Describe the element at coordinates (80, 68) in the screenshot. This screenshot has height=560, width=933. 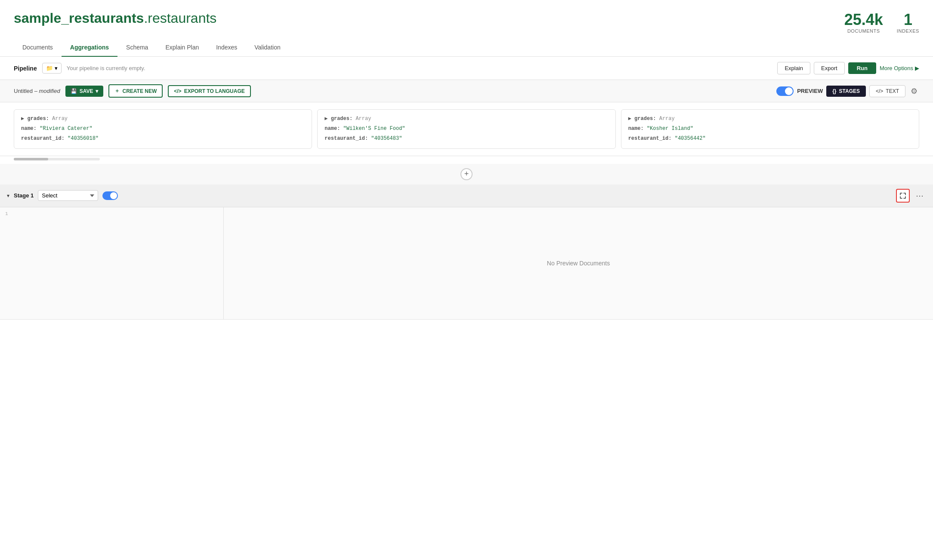
I see `pipeline-left: Pipeline 📁 ▾ Your pipeline is currently …` at that location.